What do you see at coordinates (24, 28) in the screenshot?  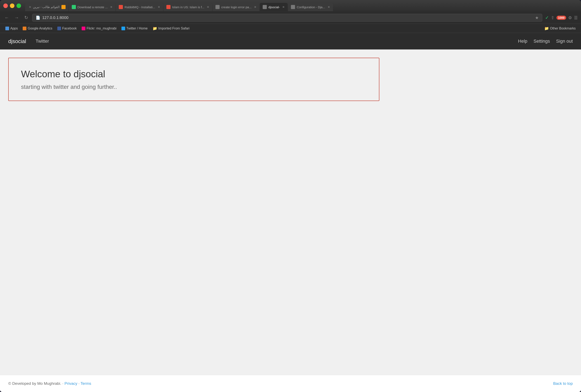 I see `analytics-icon` at bounding box center [24, 28].